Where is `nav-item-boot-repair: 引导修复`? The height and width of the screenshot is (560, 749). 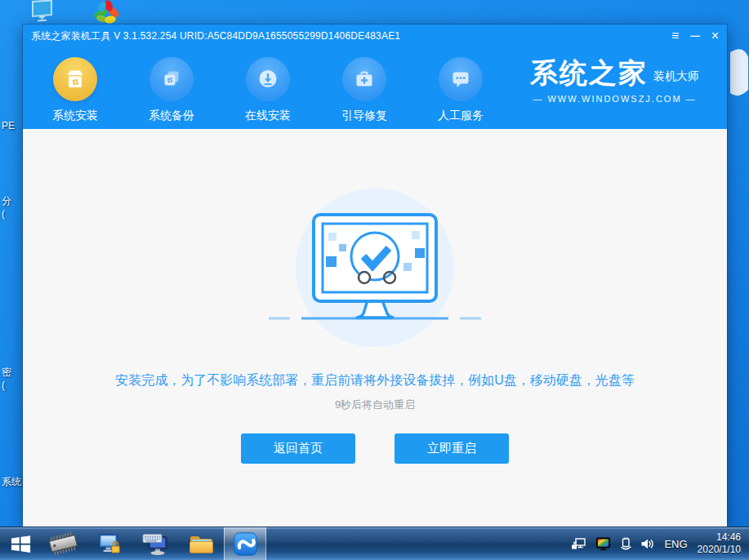 nav-item-boot-repair: 引导修复 is located at coordinates (364, 90).